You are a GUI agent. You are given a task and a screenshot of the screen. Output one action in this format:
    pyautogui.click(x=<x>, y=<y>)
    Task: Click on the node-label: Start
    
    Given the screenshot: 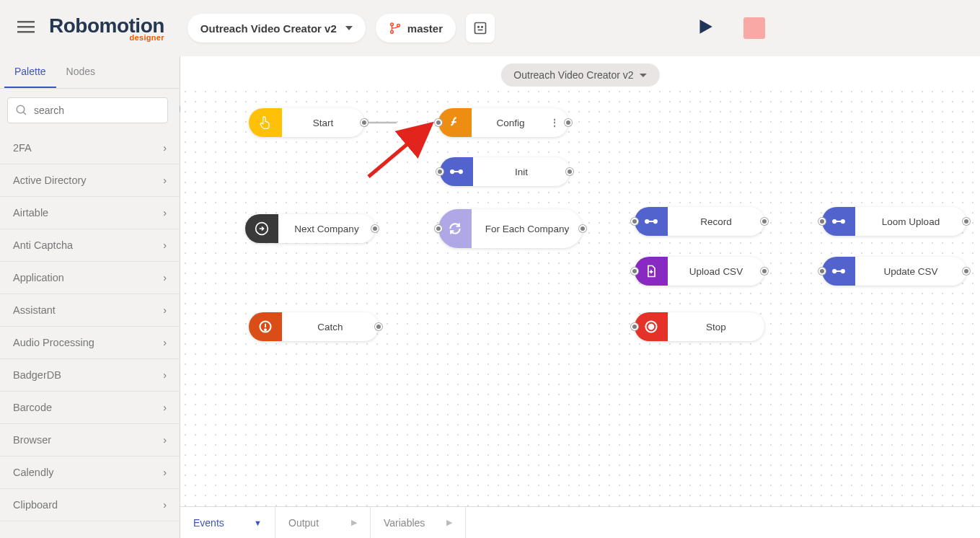 What is the action you would take?
    pyautogui.click(x=323, y=123)
    